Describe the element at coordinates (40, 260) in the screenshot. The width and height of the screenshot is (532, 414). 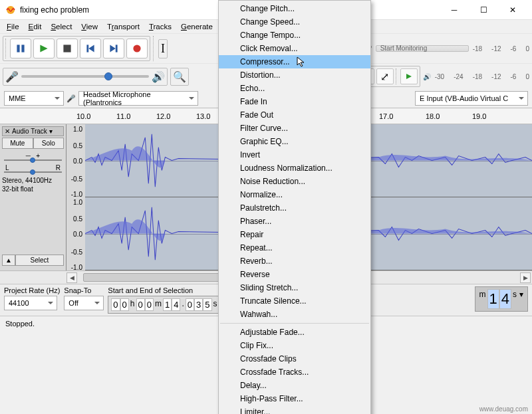
I see `track-select-button: Select` at that location.